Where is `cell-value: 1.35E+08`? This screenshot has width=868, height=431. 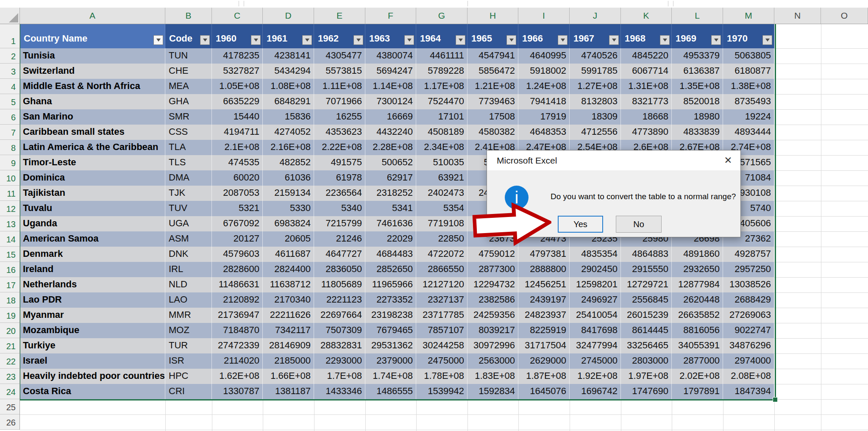
cell-value: 1.35E+08 is located at coordinates (698, 86).